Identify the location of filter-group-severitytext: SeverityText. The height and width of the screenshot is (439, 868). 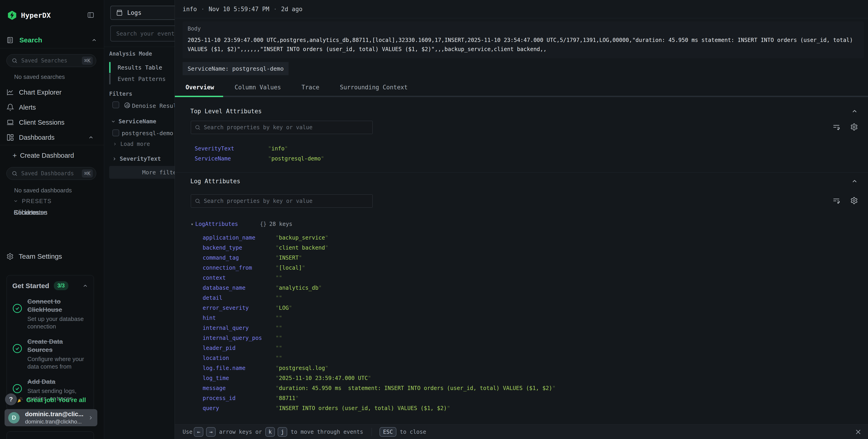
(136, 159).